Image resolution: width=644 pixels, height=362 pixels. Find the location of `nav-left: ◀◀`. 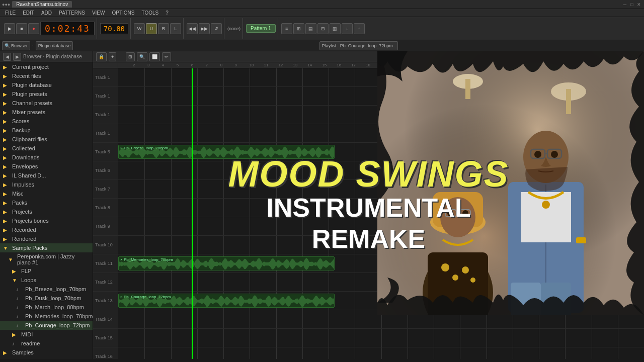

nav-left: ◀◀ is located at coordinates (192, 29).